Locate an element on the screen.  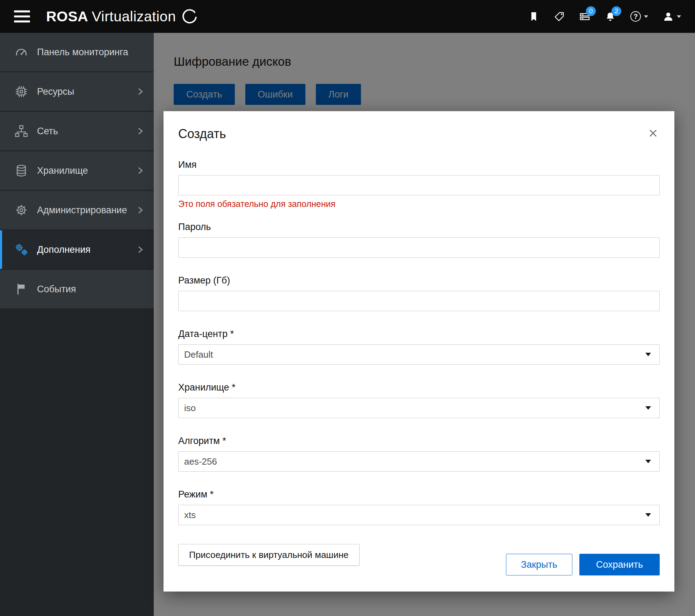
mode-select: xts is located at coordinates (419, 515).